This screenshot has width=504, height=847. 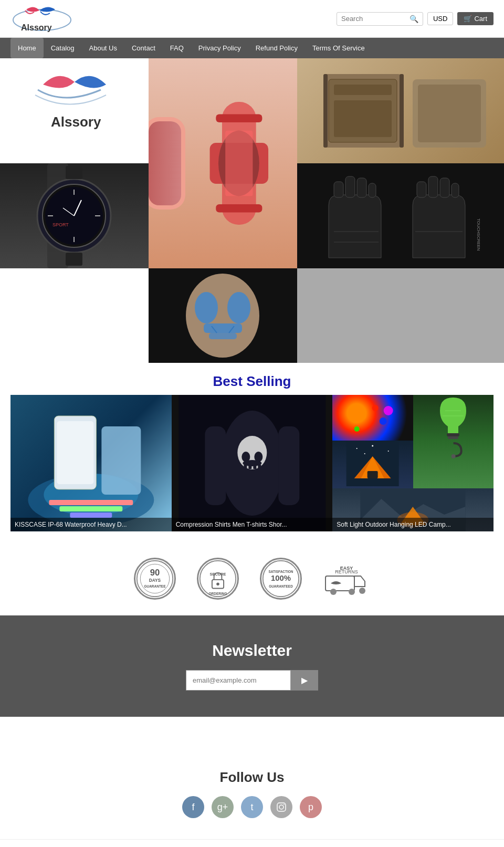 I want to click on product-name-0: KISSCASE IP-68 Waterproof Heavy D..., so click(x=91, y=525).